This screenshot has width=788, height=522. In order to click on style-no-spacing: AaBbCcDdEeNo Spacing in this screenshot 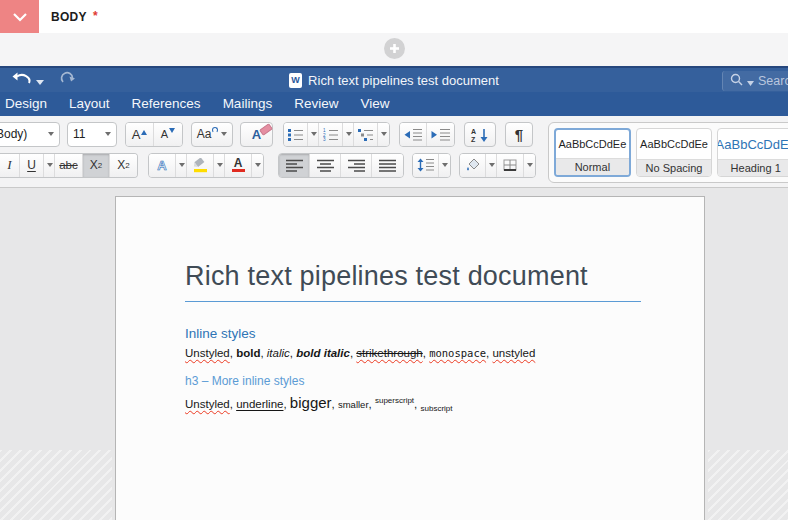, I will do `click(674, 152)`.